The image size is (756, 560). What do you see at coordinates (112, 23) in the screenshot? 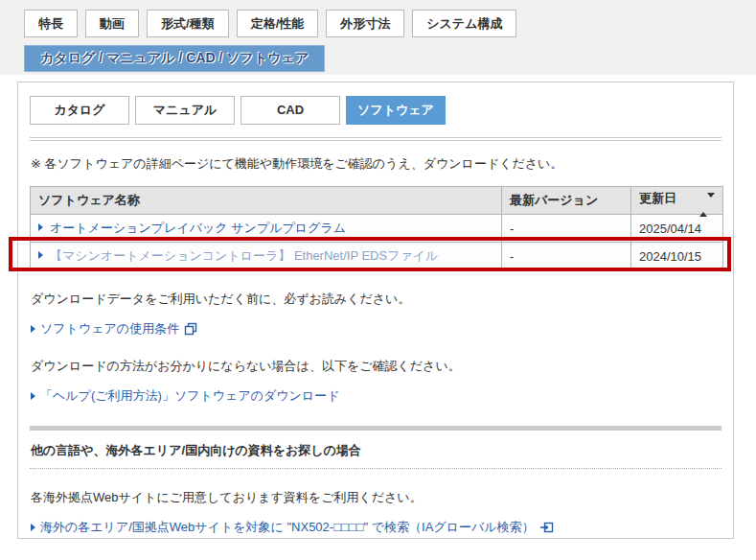
I see `tab-videos: 動画` at bounding box center [112, 23].